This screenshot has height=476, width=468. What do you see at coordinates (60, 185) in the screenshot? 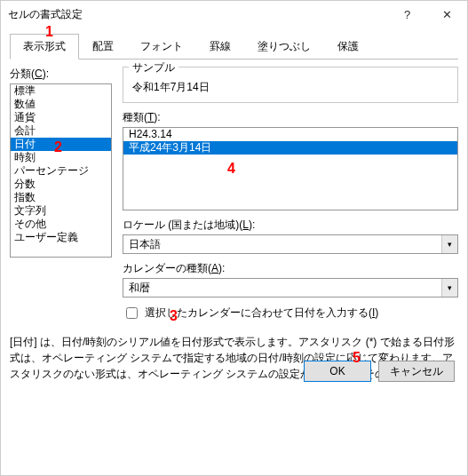
I see `category-item-fraction: 分数` at bounding box center [60, 185].